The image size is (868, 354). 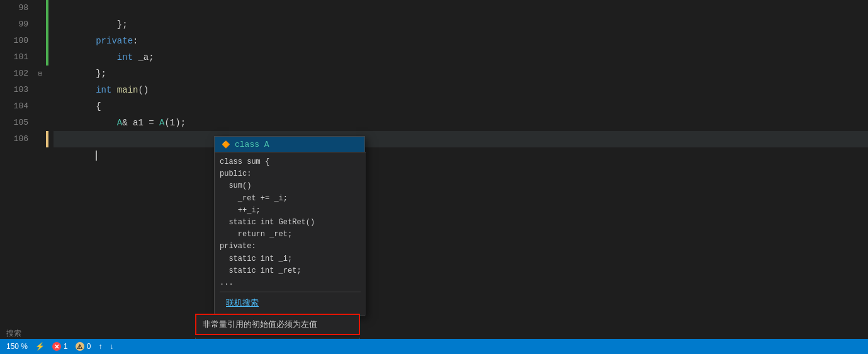 I want to click on code-line-101: };, so click(x=461, y=57).